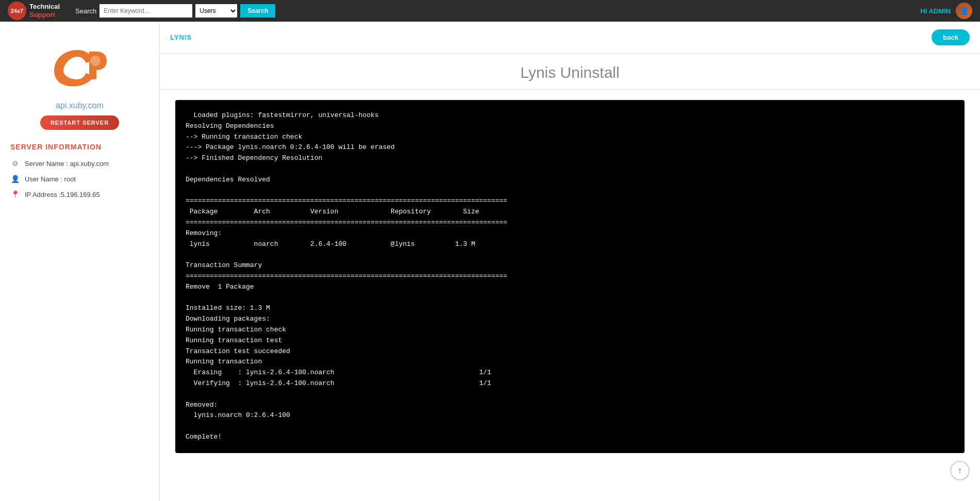  What do you see at coordinates (935, 11) in the screenshot?
I see `hi-admin-label: HI ADMIN` at bounding box center [935, 11].